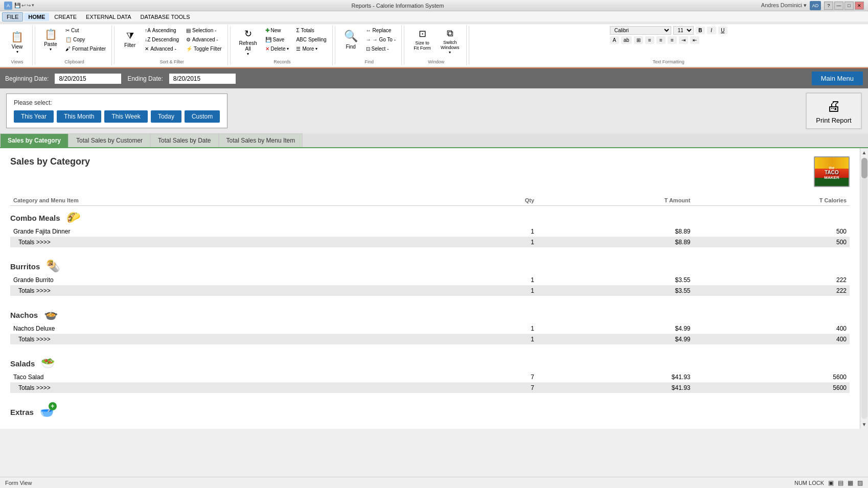 The width and height of the screenshot is (868, 488). What do you see at coordinates (166, 117) in the screenshot?
I see `today-btn: Today` at bounding box center [166, 117].